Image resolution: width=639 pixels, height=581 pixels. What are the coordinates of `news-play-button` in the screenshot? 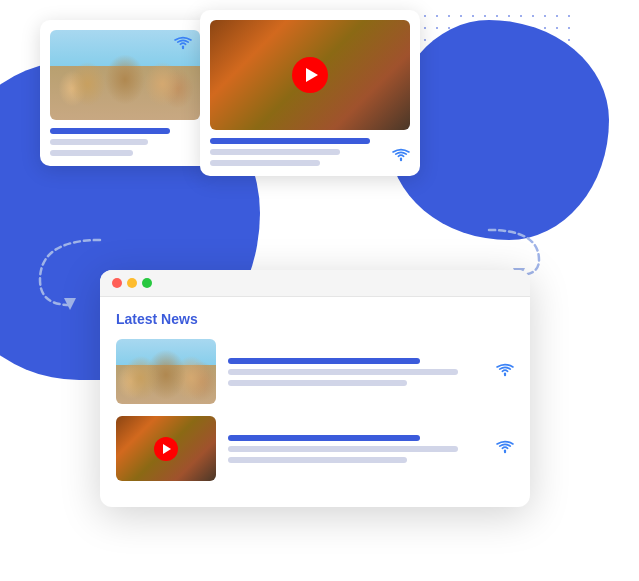 It's located at (166, 449).